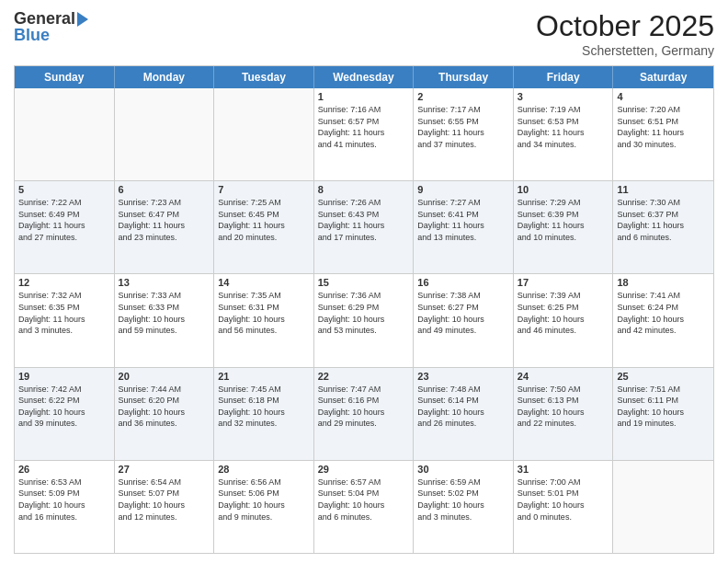  Describe the element at coordinates (364, 97) in the screenshot. I see `cell-date: 1` at that location.